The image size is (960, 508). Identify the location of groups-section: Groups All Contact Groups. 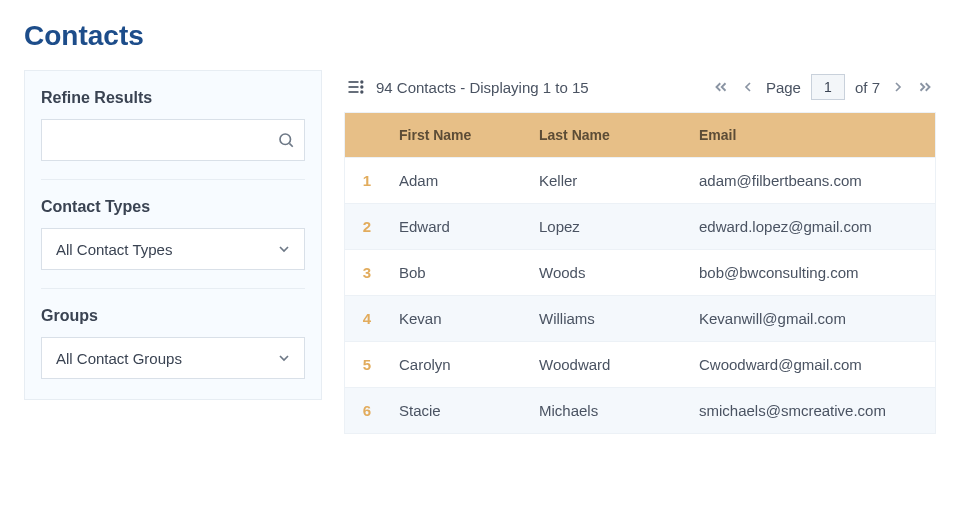
(173, 334).